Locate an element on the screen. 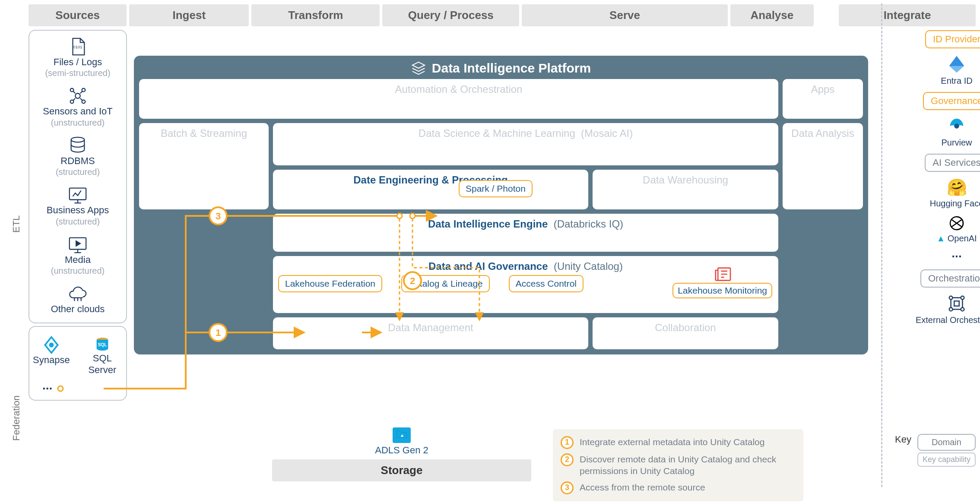  integrate-column: ID Provider Entra ID Governance Purview … is located at coordinates (937, 178).